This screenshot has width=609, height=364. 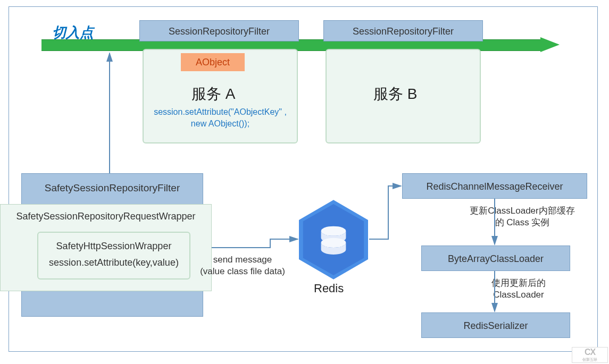 What do you see at coordinates (114, 247) in the screenshot?
I see `inner-title: SafetyHttpSessionWrapper` at bounding box center [114, 247].